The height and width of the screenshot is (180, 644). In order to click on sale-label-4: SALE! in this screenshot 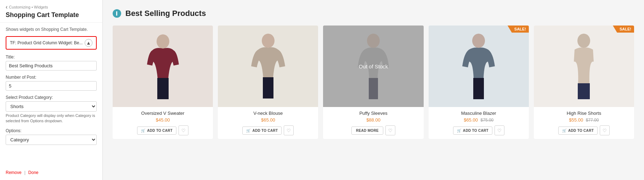, I will do `click(520, 29)`.